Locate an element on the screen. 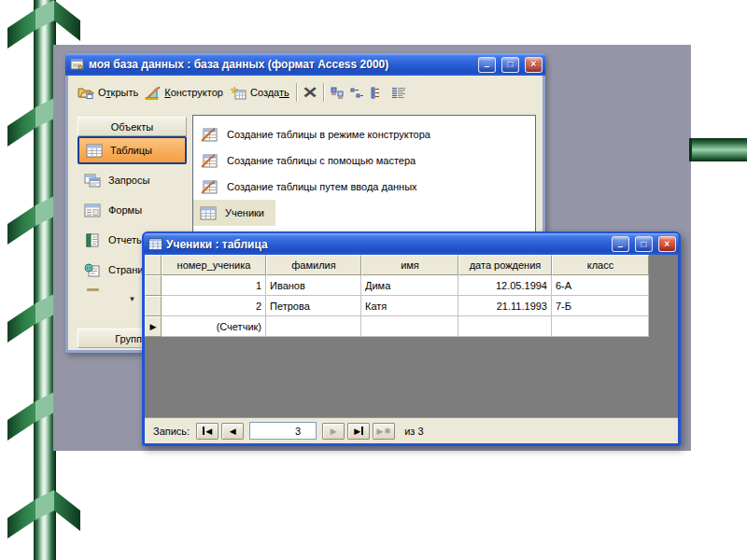 Image resolution: width=747 pixels, height=560 pixels. list-item-label: Создание таблицы в режиме конструктора is located at coordinates (329, 134).